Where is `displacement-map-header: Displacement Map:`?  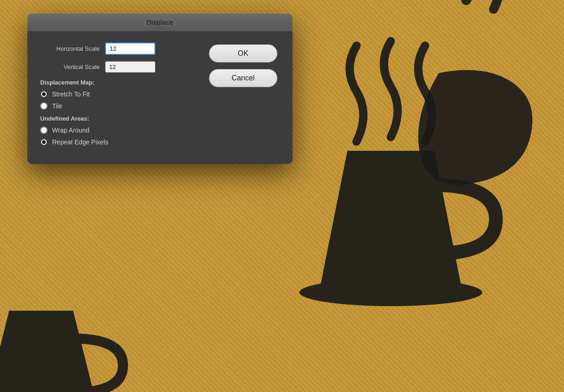 displacement-map-header: Displacement Map: is located at coordinates (119, 82).